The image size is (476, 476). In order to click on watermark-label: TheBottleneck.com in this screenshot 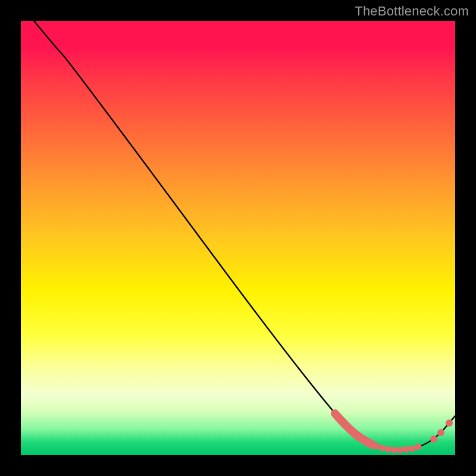, I will do `click(412, 11)`.